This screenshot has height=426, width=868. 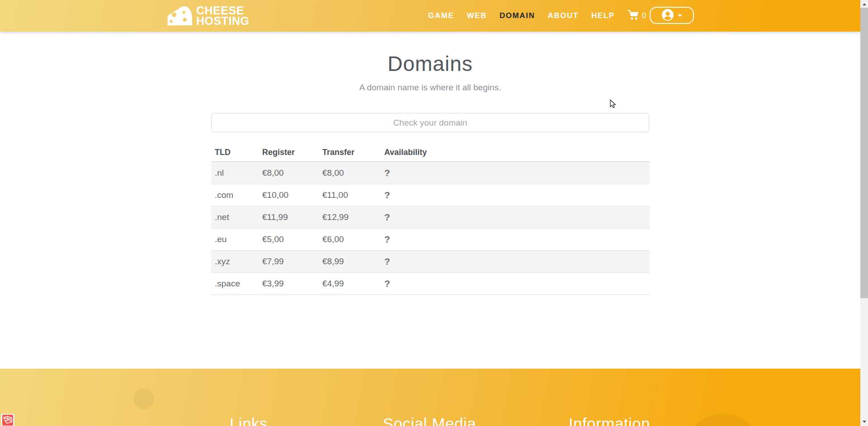 I want to click on shopping-cart-icon, so click(x=634, y=16).